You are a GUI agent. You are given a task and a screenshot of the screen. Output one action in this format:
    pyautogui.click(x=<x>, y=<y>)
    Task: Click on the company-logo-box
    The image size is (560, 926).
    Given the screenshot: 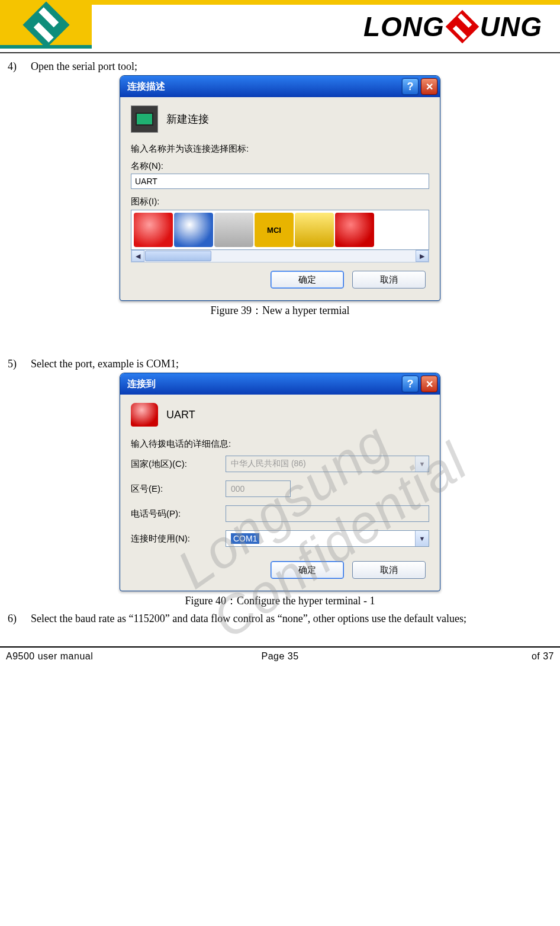 What is the action you would take?
    pyautogui.click(x=46, y=27)
    